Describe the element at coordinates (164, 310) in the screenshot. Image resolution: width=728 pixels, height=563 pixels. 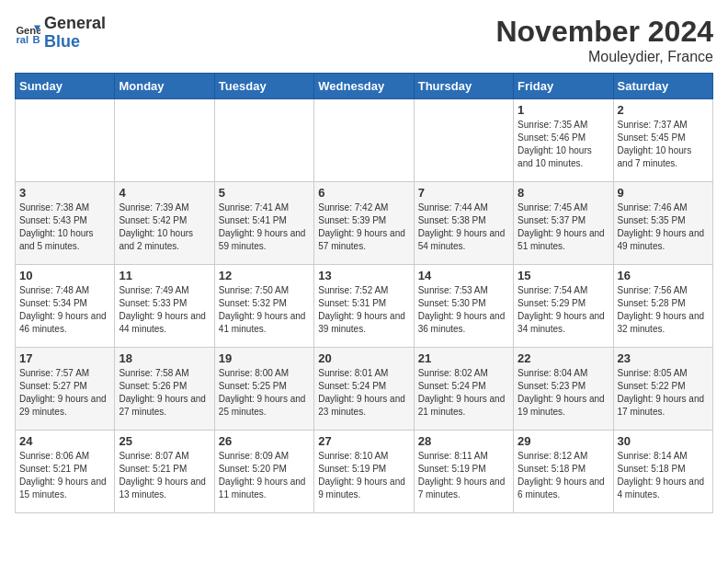
I see `day-info: Sunrise: 7:49 AM Sunset: 5:33 PM Dayligh…` at that location.